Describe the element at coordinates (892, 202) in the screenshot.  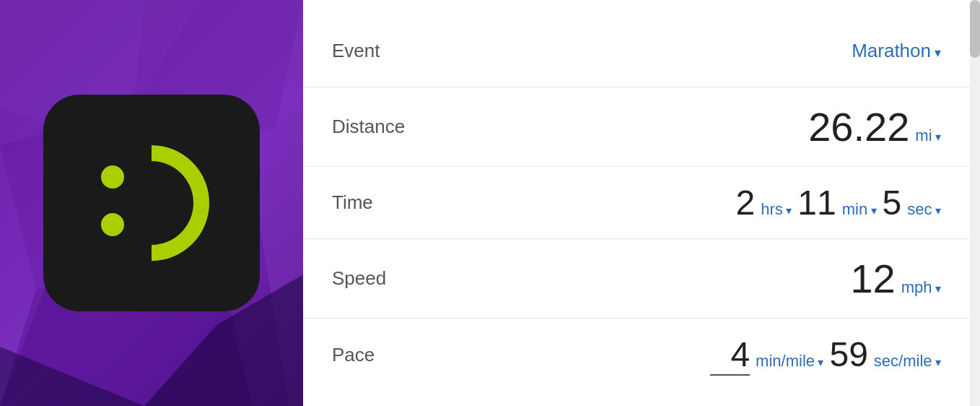
I see `time-seconds-number: 5` at that location.